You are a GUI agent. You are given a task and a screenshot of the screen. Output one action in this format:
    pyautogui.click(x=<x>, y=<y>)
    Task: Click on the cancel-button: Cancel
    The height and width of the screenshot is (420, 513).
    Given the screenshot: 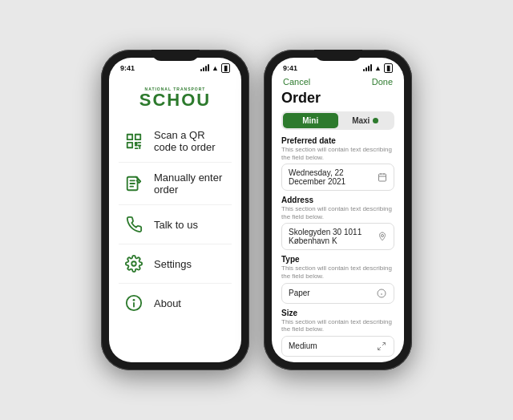 What is the action you would take?
    pyautogui.click(x=297, y=82)
    